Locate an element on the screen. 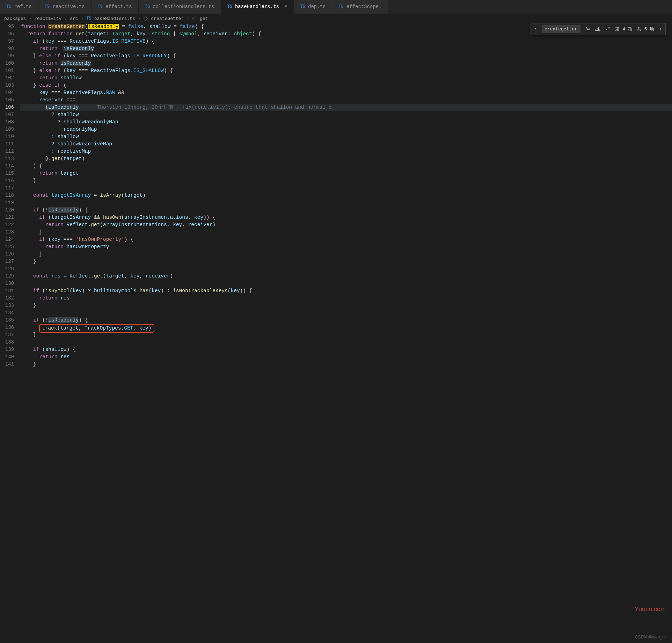  code-line: return isReadonly is located at coordinates (346, 64).